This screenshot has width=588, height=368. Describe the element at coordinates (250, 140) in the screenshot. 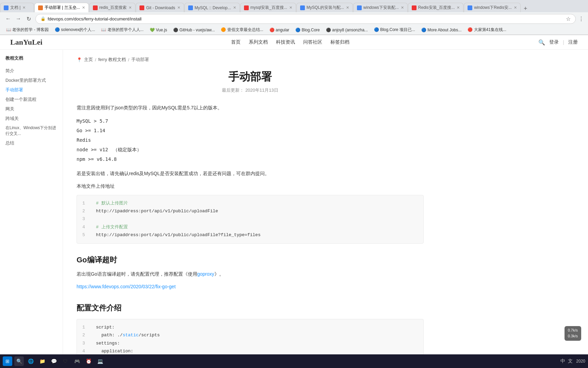

I see `req-item: Redis` at that location.